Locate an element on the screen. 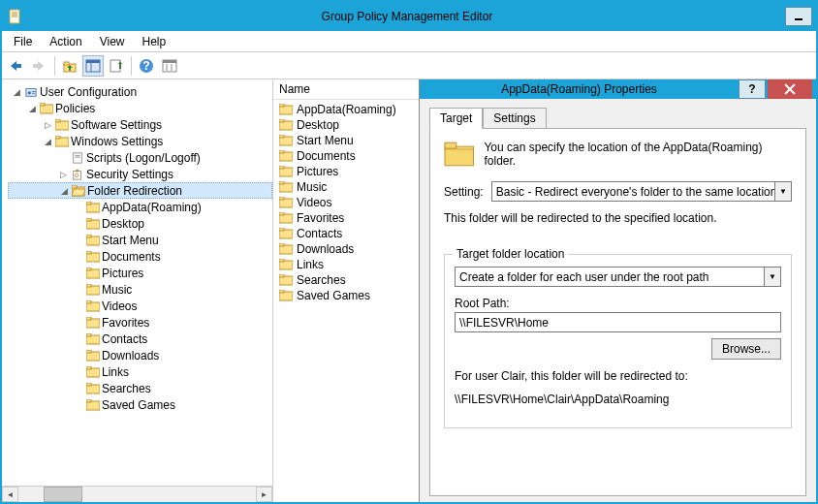 This screenshot has height=504, width=818. minimize-button is located at coordinates (799, 16).